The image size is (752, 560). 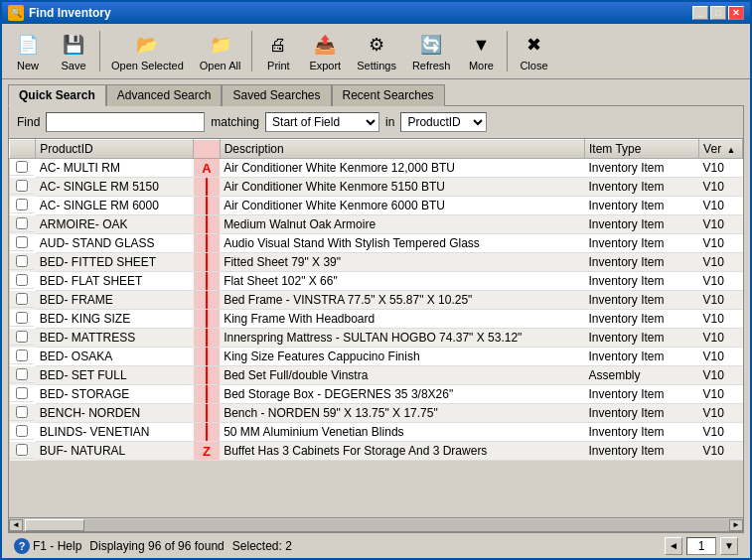 What do you see at coordinates (674, 546) in the screenshot?
I see `prev-page-button: ◄` at bounding box center [674, 546].